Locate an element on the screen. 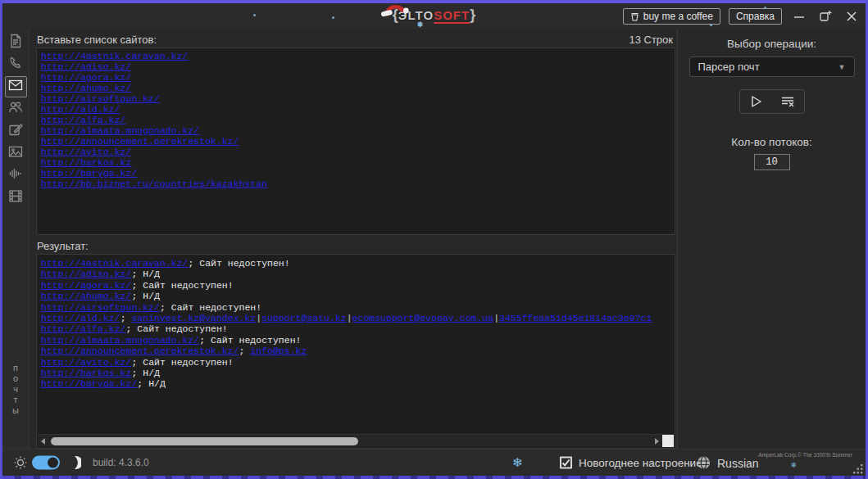 The image size is (868, 479). sidebar-item-audio is located at coordinates (16, 175).